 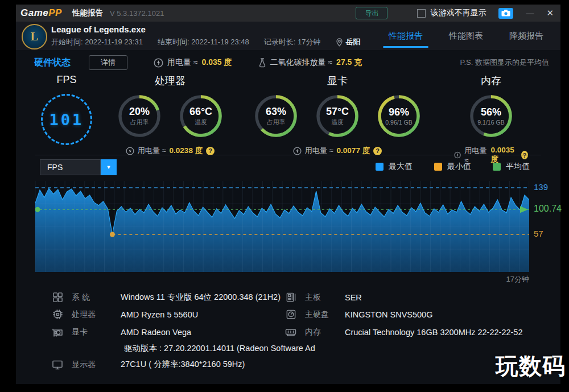 I want to click on metric-dropdown-button: ▼, so click(x=109, y=167).